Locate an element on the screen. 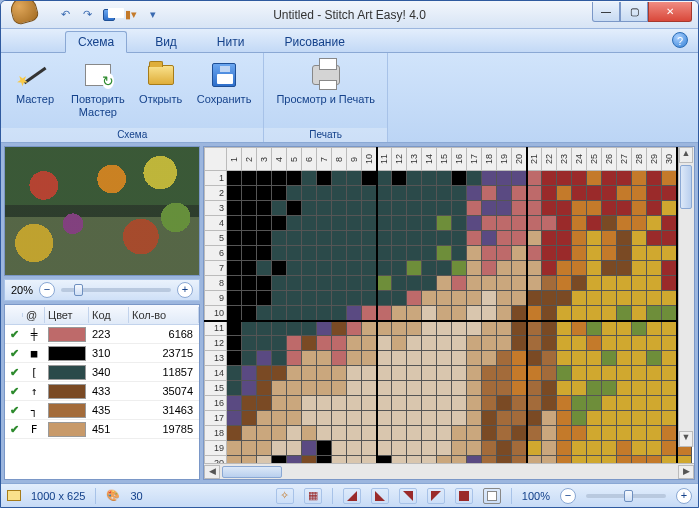 This screenshot has height=508, width=699. close-button: ✕ is located at coordinates (670, 12).